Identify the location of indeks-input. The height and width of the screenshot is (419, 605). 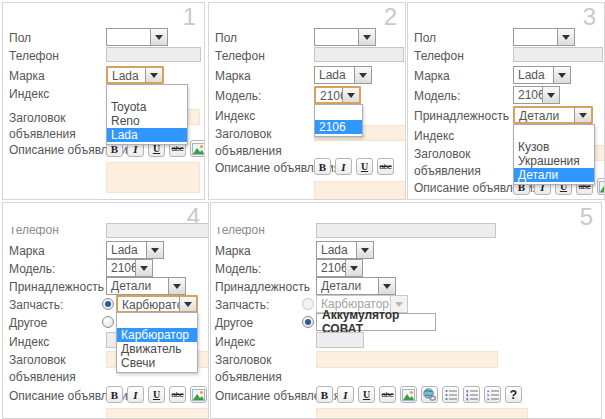
(340, 340).